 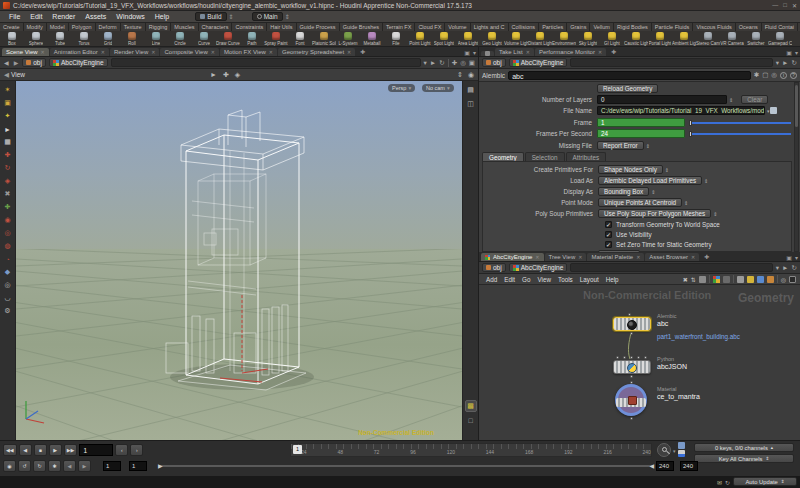 What do you see at coordinates (112, 466) in the screenshot?
I see `global-start-field: 1` at bounding box center [112, 466].